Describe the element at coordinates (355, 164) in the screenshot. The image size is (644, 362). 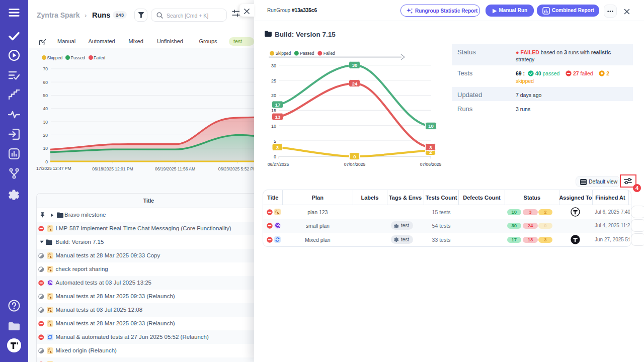
I see `svg-text: 07/04/2025` at that location.